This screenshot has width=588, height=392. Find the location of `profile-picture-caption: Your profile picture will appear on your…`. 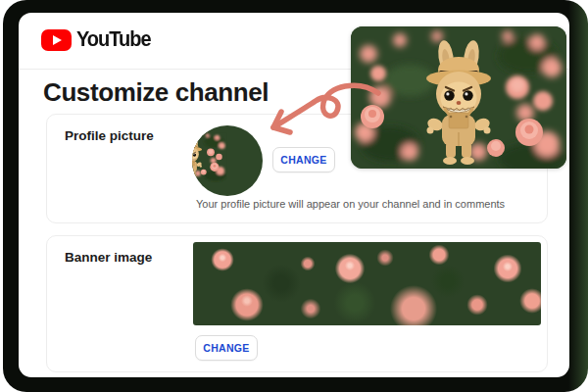

profile-picture-caption: Your profile picture will appear on your… is located at coordinates (351, 204).